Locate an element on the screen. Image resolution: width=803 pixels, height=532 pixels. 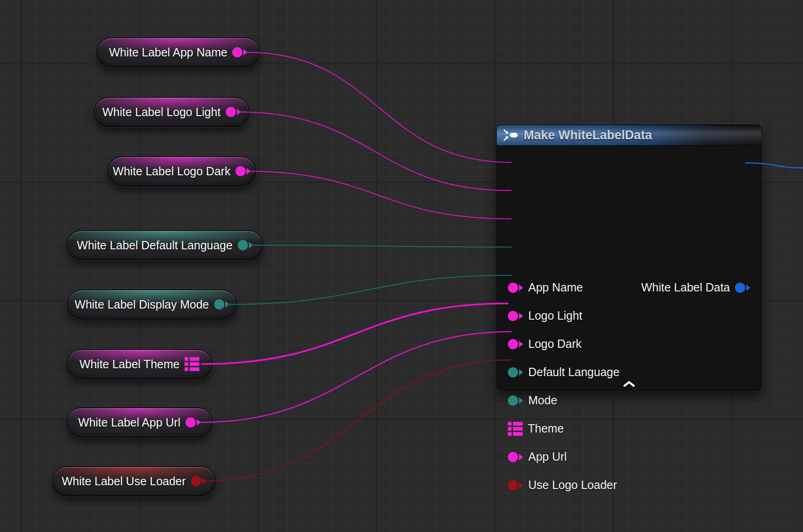
bool-output-pin is located at coordinates (199, 481).